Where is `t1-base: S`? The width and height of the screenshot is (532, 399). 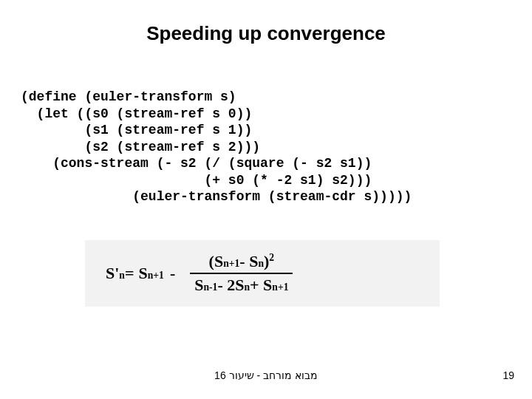
t1-base: S is located at coordinates (143, 273).